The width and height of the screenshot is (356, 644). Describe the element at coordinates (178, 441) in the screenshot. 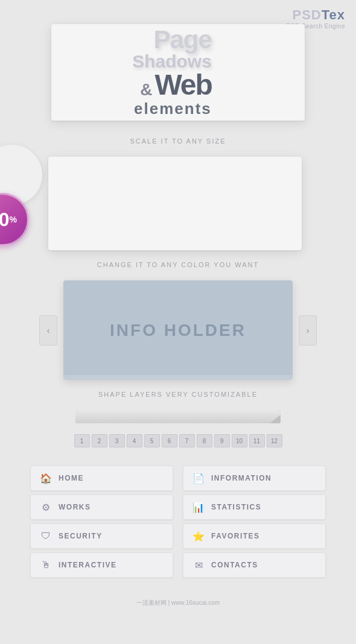

I see `pagination-section: 123456789101112` at that location.